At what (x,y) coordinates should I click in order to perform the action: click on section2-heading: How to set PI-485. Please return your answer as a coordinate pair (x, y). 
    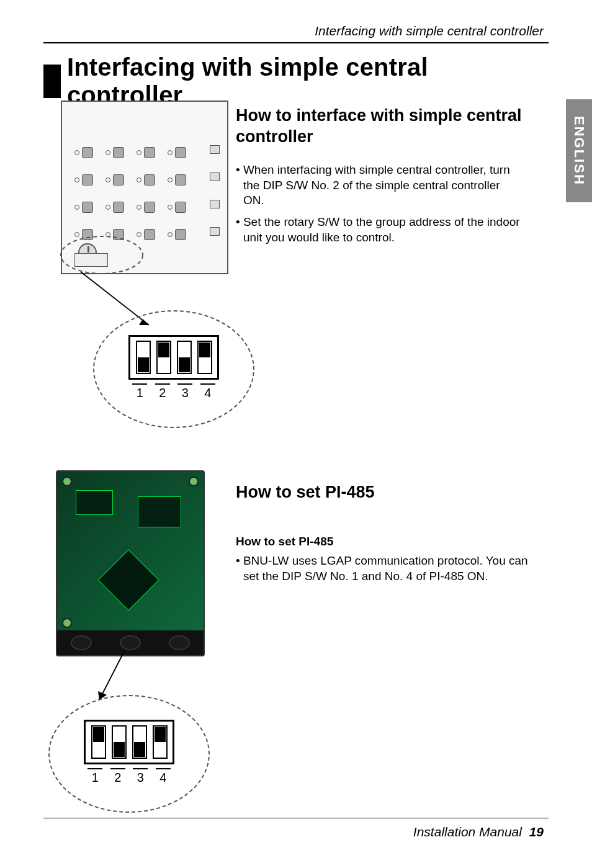
    Looking at the image, I should click on (305, 493).